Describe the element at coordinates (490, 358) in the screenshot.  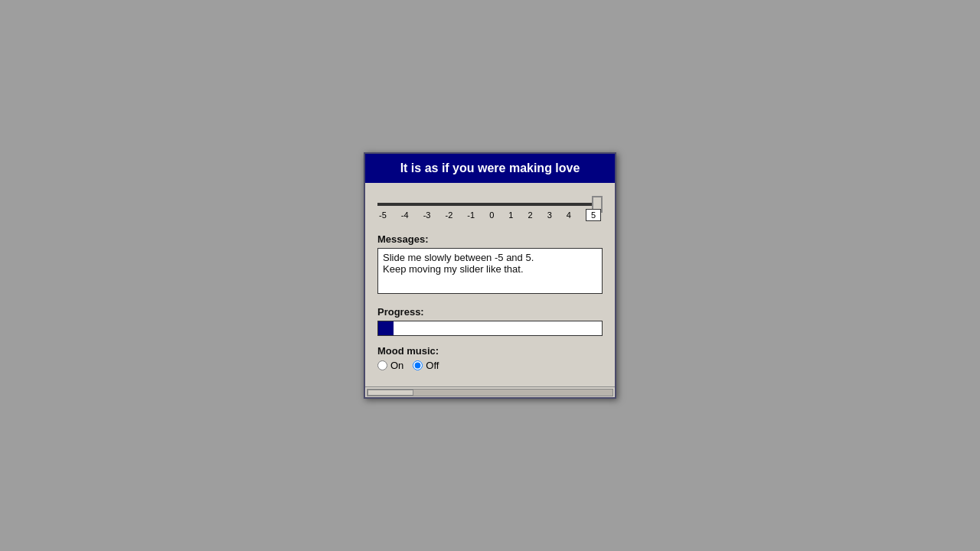
I see `mood-section: Mood music: On Off` at that location.